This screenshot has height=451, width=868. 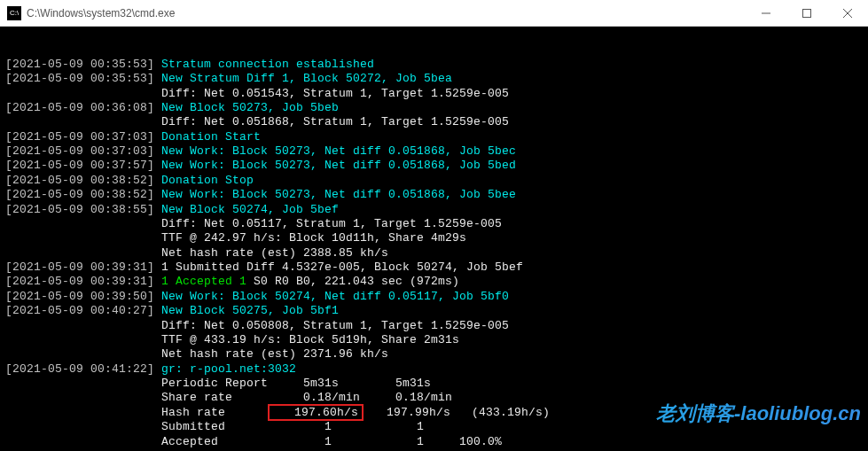 I want to click on log-message: gr: r-pool.net:3032, so click(x=229, y=369).